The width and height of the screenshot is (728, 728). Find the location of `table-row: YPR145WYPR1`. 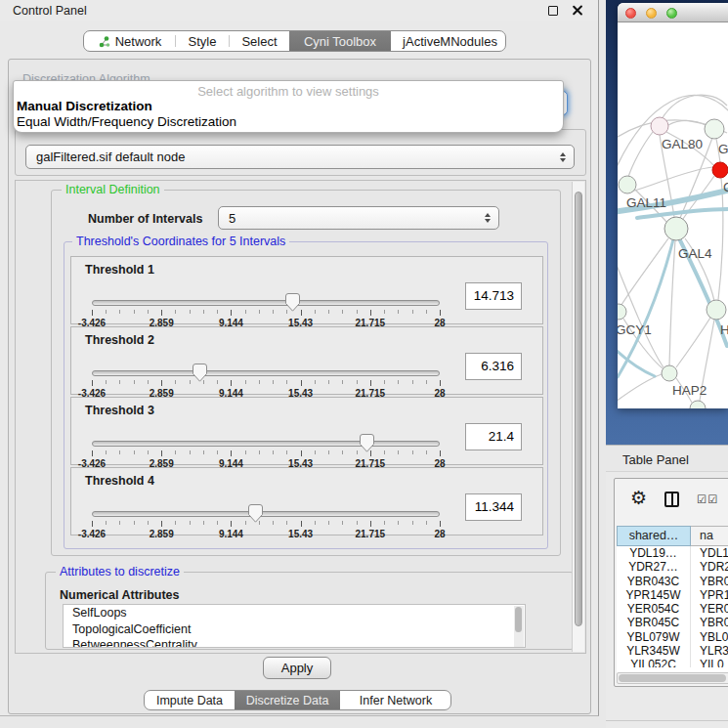

table-row: YPR145WYPR1 is located at coordinates (672, 595).